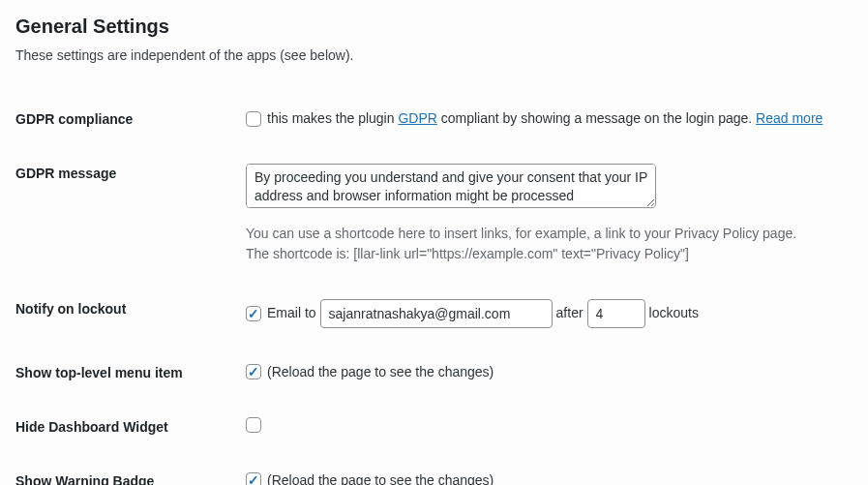  Describe the element at coordinates (126, 470) in the screenshot. I see `warning-badge-label: Show Warning Badge` at that location.